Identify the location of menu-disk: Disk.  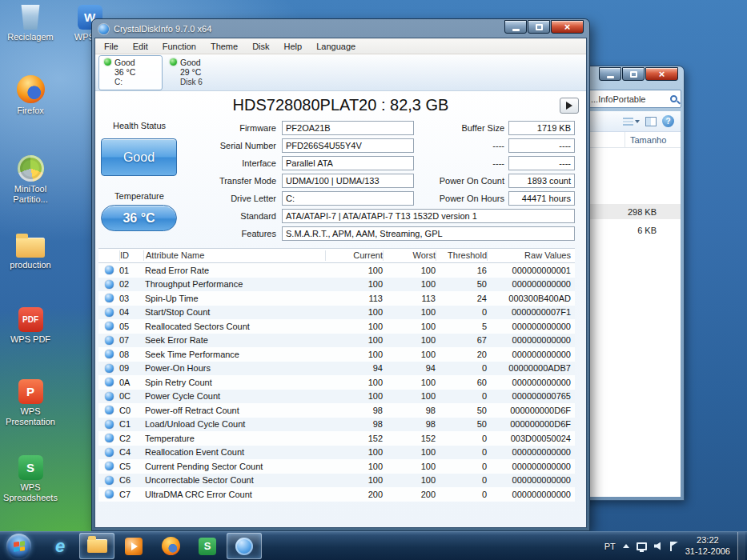
(261, 46).